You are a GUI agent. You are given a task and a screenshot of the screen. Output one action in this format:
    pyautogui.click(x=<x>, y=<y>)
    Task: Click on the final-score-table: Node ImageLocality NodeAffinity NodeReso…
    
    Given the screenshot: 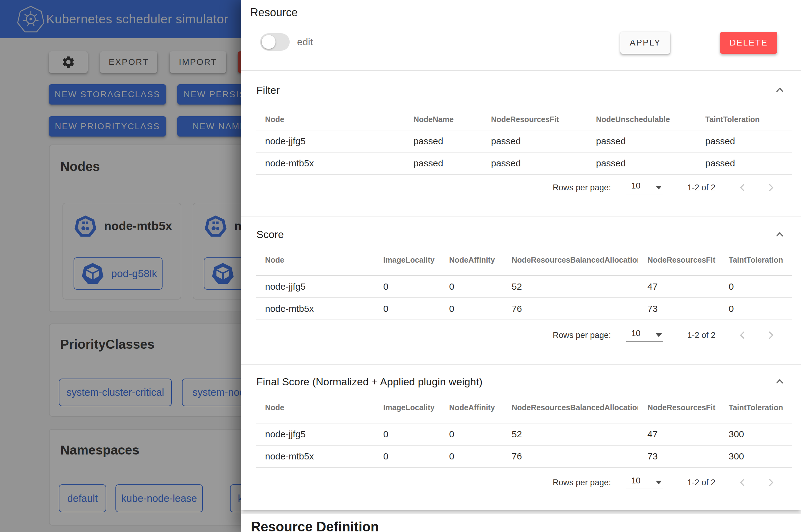 What is the action you would take?
    pyautogui.click(x=524, y=430)
    